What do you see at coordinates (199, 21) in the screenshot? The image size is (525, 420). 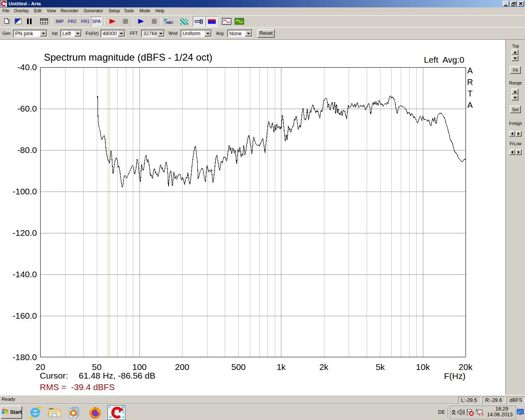 I see `microphone-button` at bounding box center [199, 21].